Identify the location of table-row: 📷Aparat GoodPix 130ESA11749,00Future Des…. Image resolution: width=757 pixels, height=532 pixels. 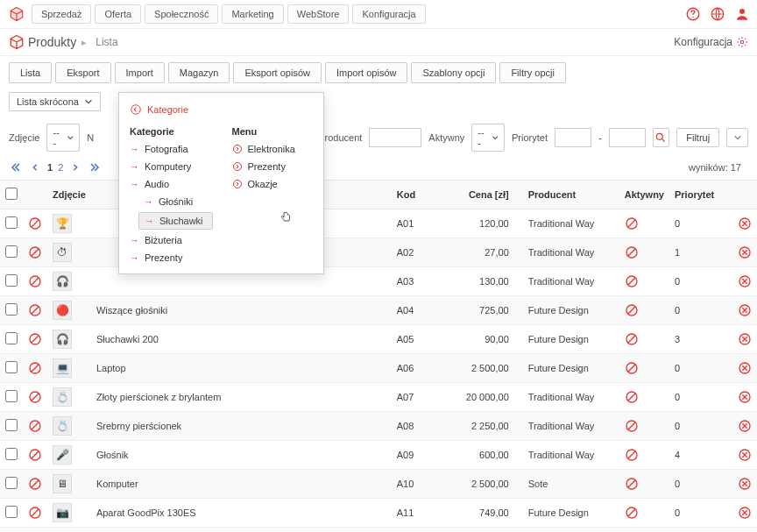
(378, 514).